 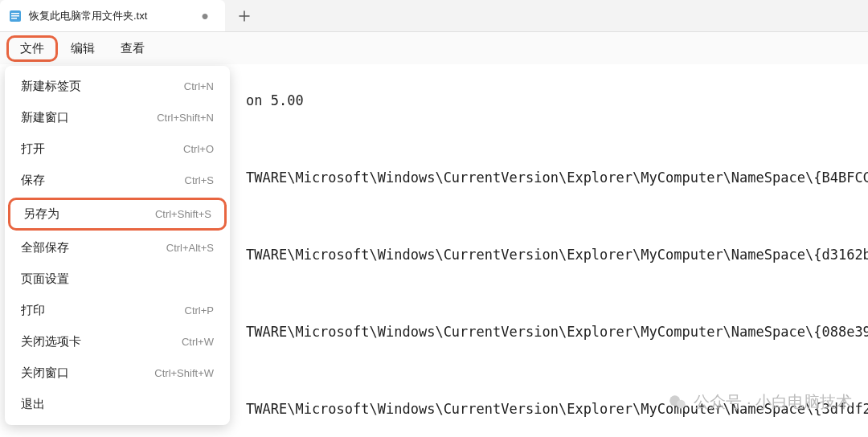 I want to click on menu-item-shortcut: Ctrl+N, so click(x=199, y=87).